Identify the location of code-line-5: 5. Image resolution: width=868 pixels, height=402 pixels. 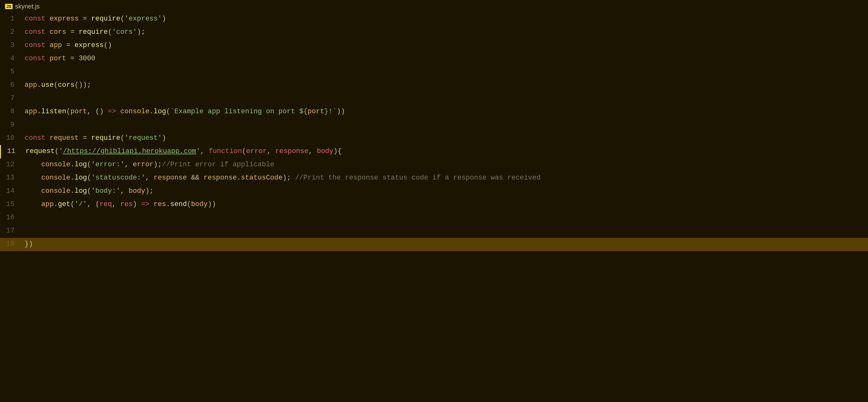
(434, 72).